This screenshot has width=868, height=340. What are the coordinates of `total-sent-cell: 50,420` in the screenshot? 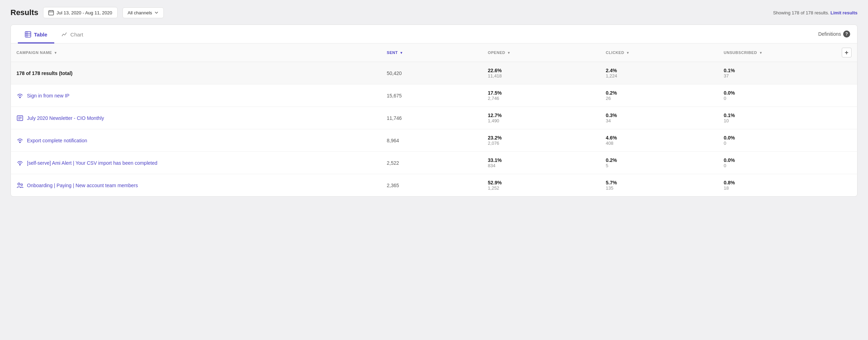 It's located at (432, 73).